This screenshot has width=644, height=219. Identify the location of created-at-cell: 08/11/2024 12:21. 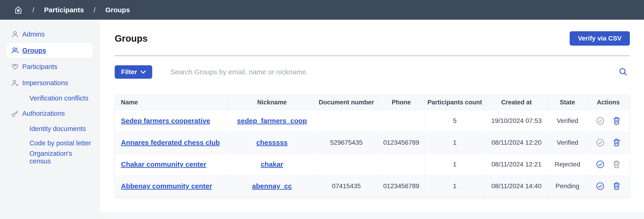
(516, 164).